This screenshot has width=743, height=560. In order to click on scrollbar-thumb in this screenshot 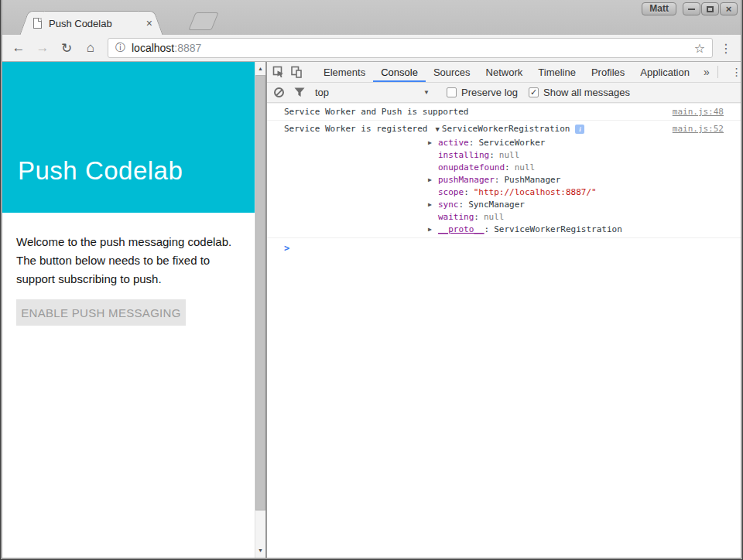, I will do `click(260, 292)`.